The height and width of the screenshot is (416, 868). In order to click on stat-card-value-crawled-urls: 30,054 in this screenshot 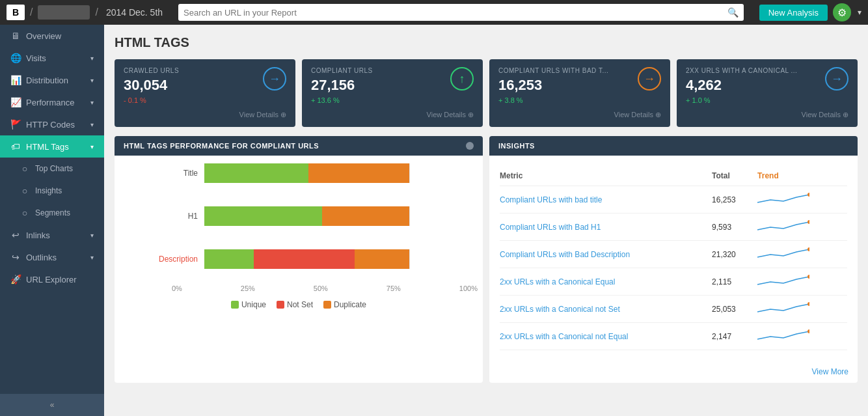, I will do `click(205, 85)`.